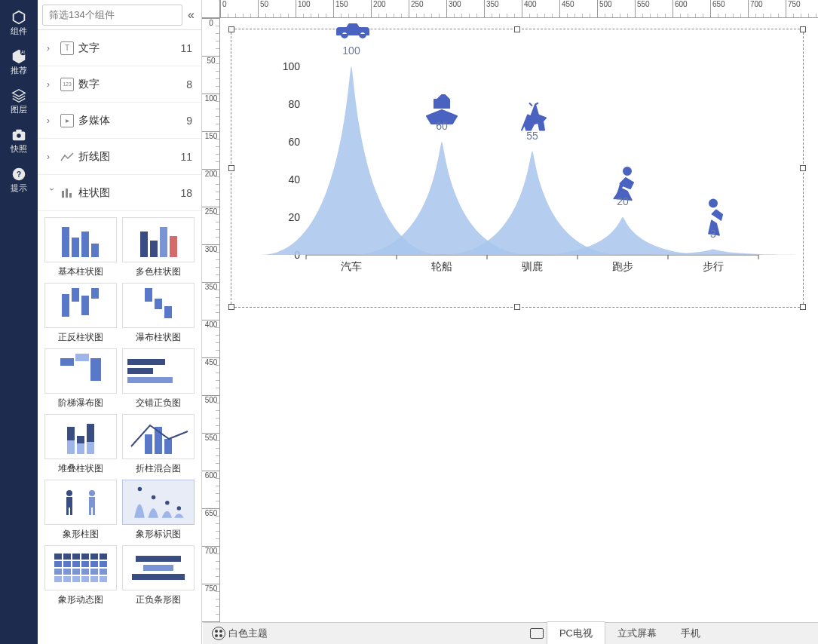 This screenshot has height=644, width=818. Describe the element at coordinates (81, 247) in the screenshot. I see `thumb-basic-bar: 基本柱状图` at that location.